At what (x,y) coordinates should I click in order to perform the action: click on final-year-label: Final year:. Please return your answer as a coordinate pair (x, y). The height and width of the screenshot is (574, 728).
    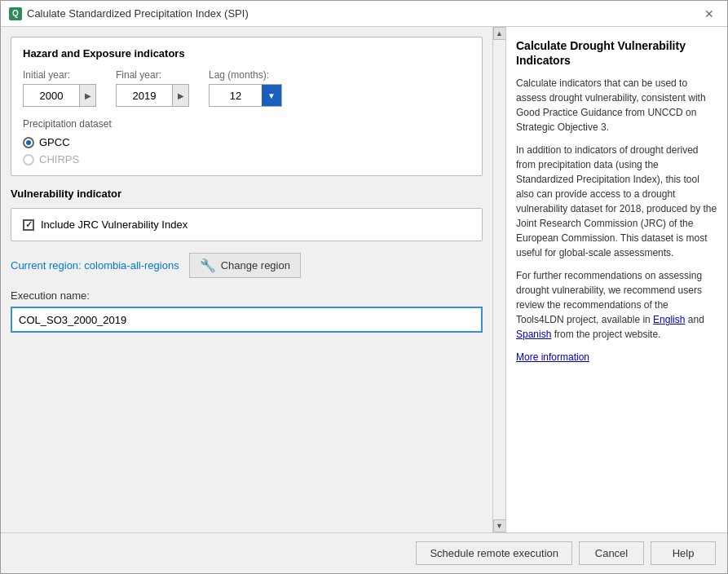
    Looking at the image, I should click on (152, 75).